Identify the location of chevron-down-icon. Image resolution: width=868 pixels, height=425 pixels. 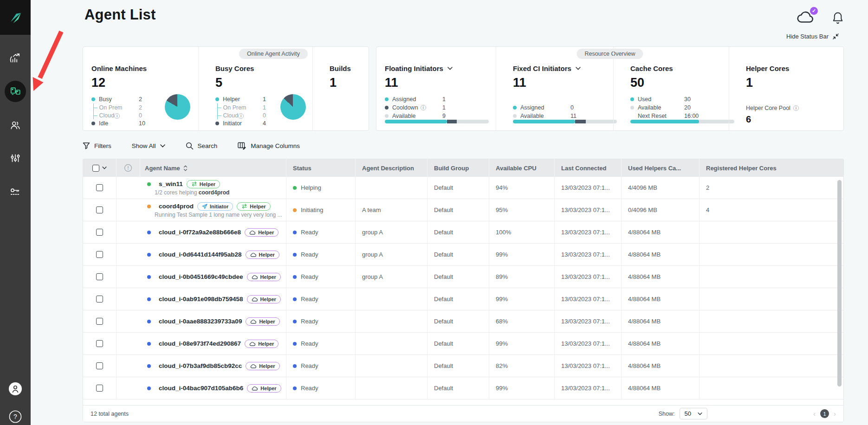
(104, 168).